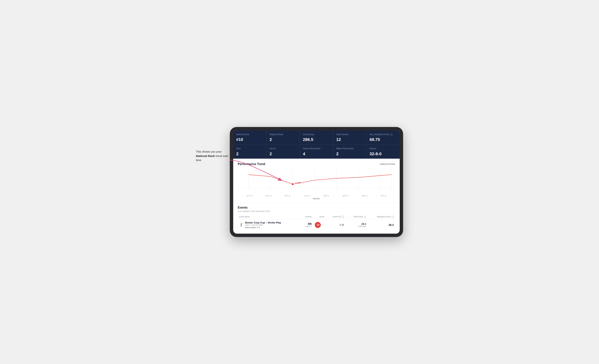 This screenshot has width=599, height=364. Describe the element at coordinates (263, 225) in the screenshot. I see `event-date: Oct 9 – Oct 10, 2023` at that location.